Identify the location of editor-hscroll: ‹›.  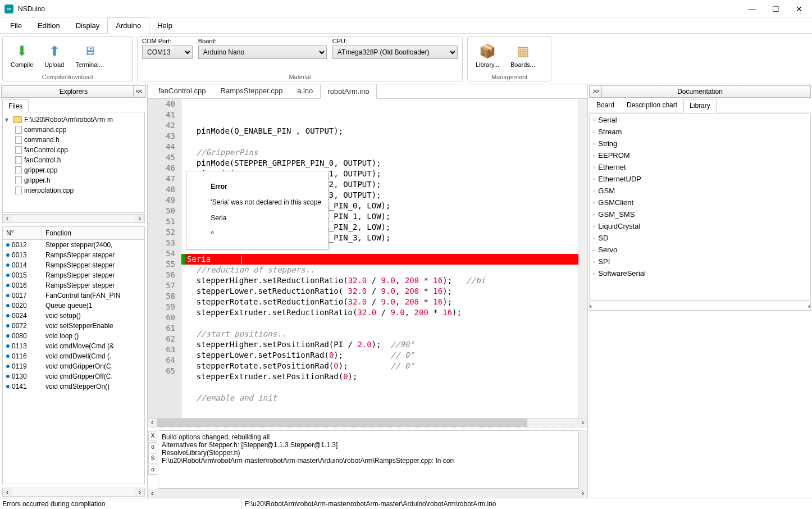
(367, 422).